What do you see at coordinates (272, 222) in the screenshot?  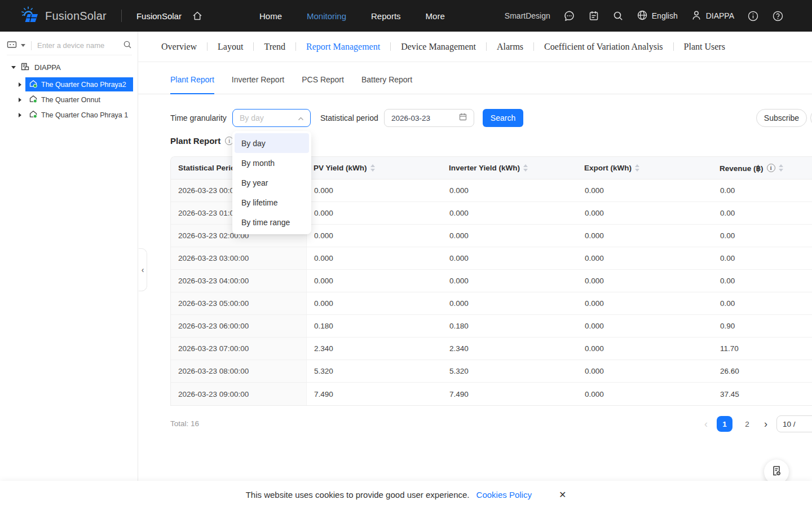 I see `dropdown-option: By time range` at bounding box center [272, 222].